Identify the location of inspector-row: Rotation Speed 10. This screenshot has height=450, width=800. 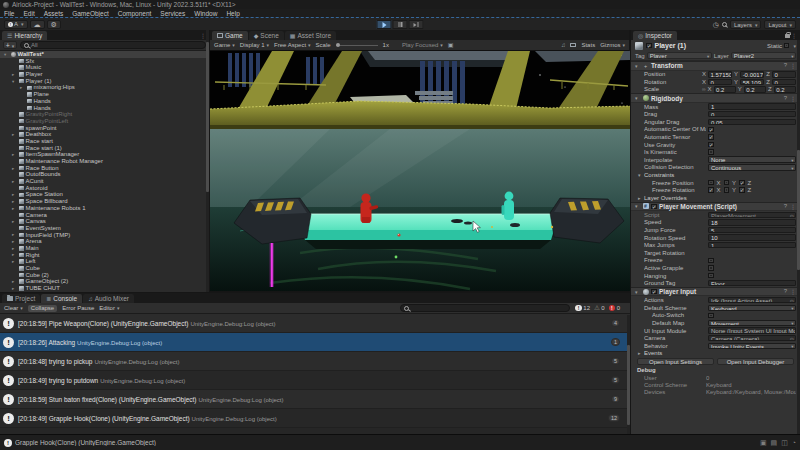
(716, 238).